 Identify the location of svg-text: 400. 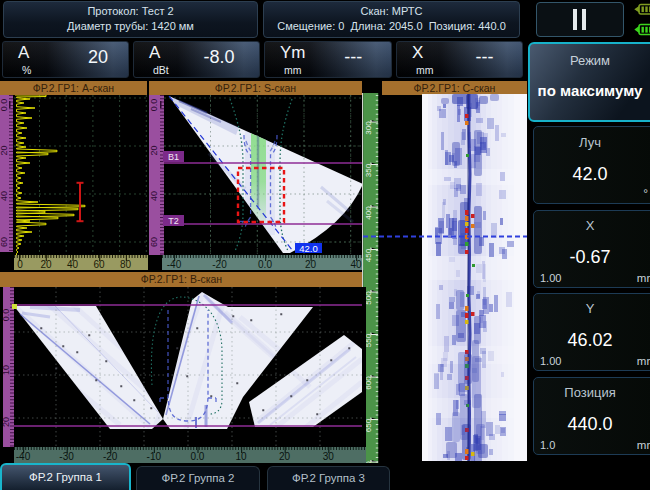
(368, 213).